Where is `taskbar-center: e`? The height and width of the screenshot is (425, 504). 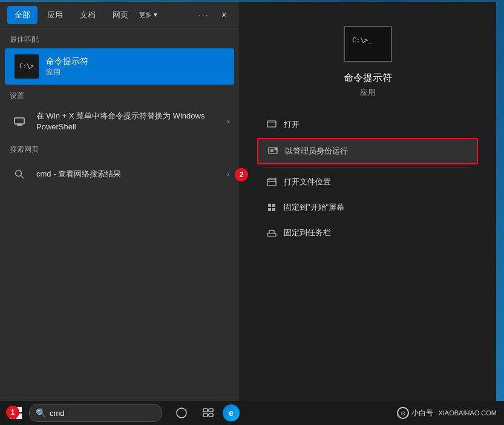
taskbar-center: e is located at coordinates (205, 413).